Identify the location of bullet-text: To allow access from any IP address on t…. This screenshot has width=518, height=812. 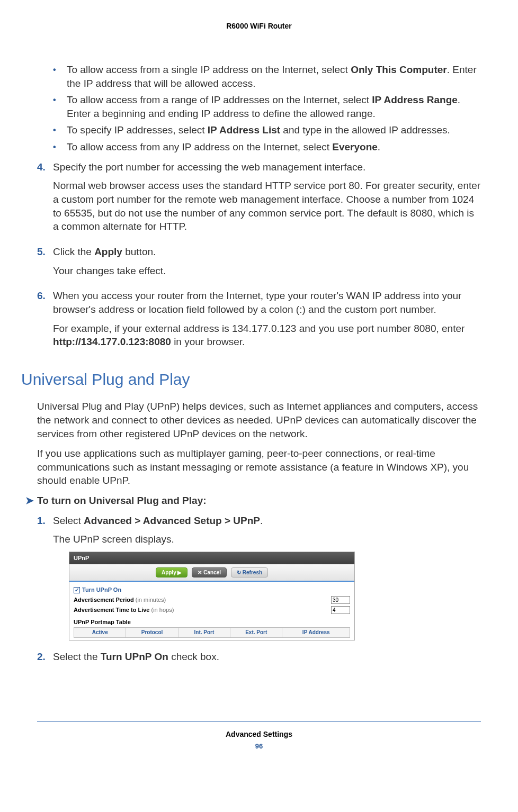
(274, 147).